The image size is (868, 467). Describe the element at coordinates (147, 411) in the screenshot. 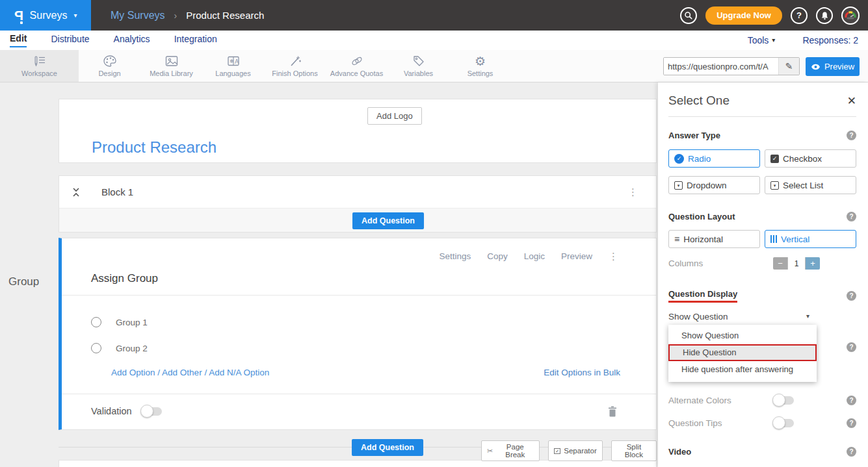

I see `toggle-knob` at that location.